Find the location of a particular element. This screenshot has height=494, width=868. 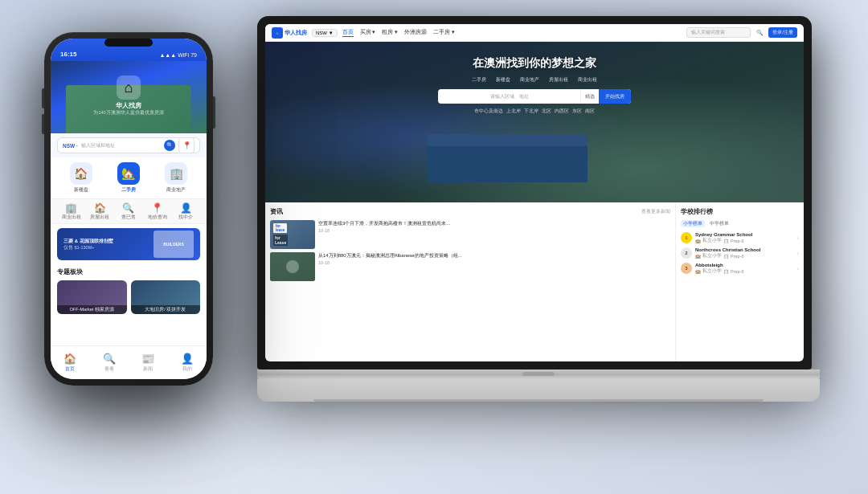

news-title: 资讯 is located at coordinates (276, 212).